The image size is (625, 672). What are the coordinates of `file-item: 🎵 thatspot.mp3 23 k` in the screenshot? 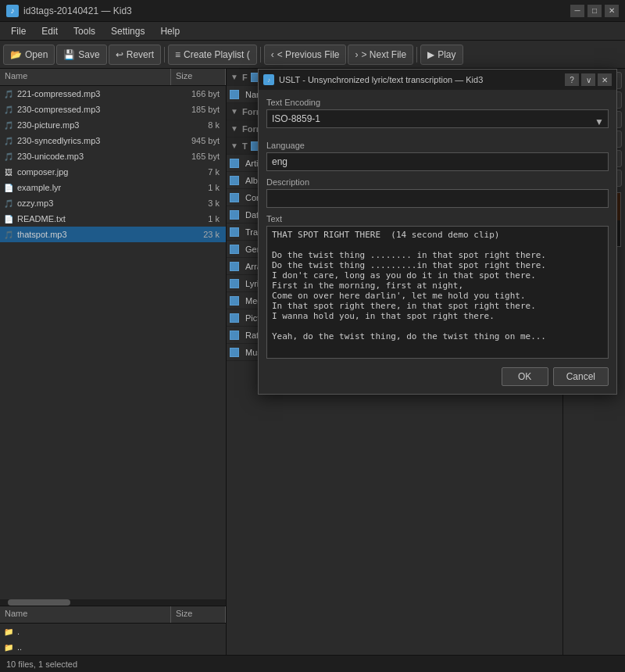 It's located at (112, 234).